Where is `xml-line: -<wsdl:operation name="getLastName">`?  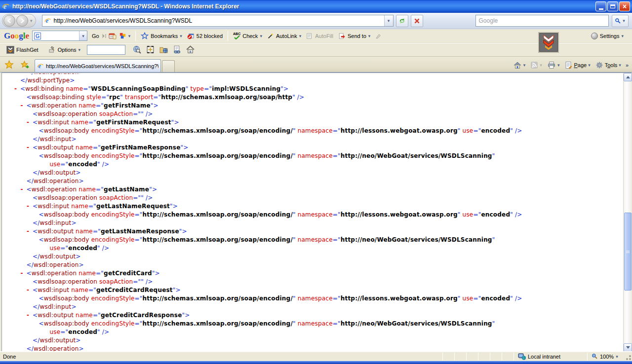 xml-line: -<wsdl:operation name="getLastName"> is located at coordinates (313, 189).